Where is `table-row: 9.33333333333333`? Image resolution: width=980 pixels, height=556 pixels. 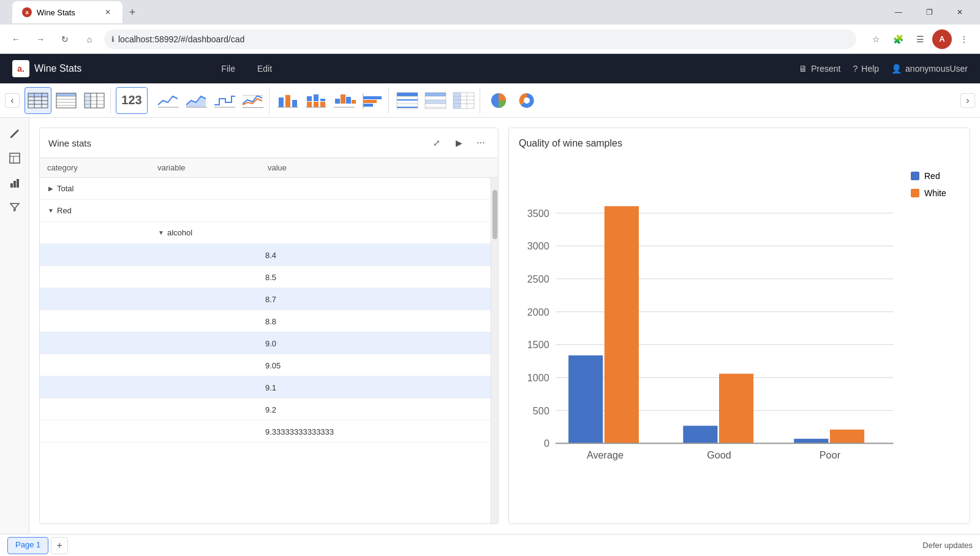
table-row: 9.33333333333333 is located at coordinates (265, 432).